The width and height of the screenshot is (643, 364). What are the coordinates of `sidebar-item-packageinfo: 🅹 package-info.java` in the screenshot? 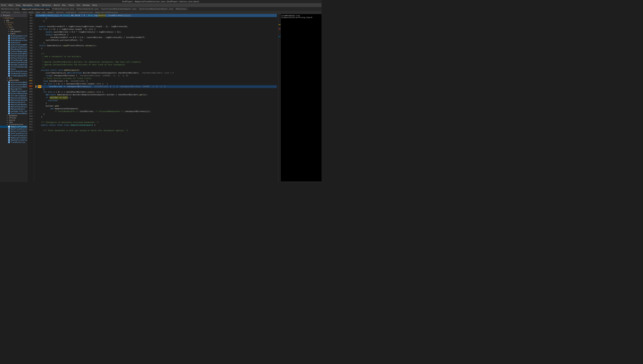 It's located at (14, 111).